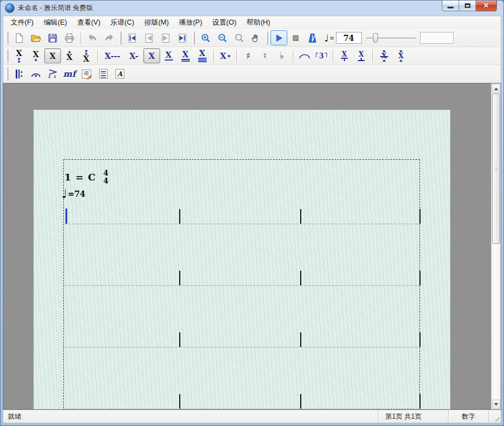 This screenshot has height=426, width=504. Describe the element at coordinates (450, 6) in the screenshot. I see `minimize-button` at that location.